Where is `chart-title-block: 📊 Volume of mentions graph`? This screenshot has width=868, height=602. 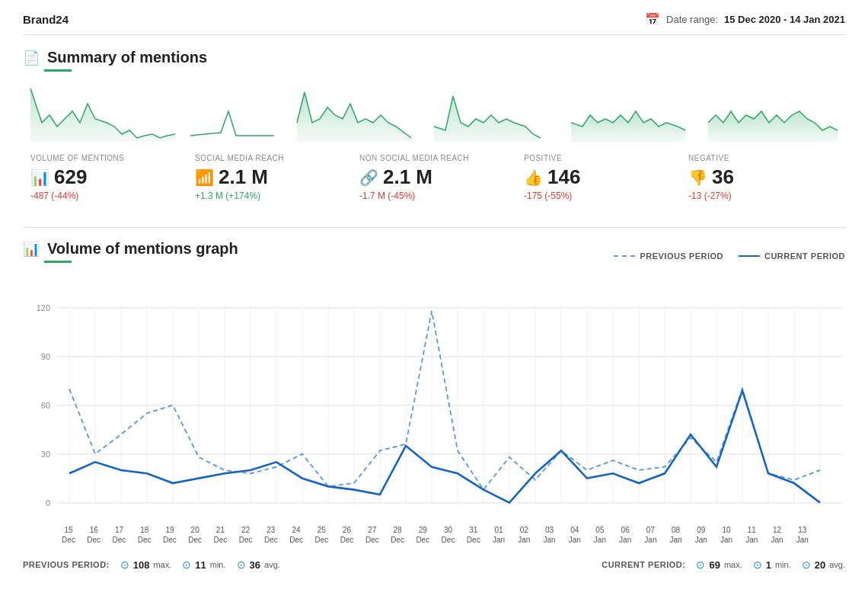
chart-title-block: 📊 Volume of mentions graph is located at coordinates (131, 256).